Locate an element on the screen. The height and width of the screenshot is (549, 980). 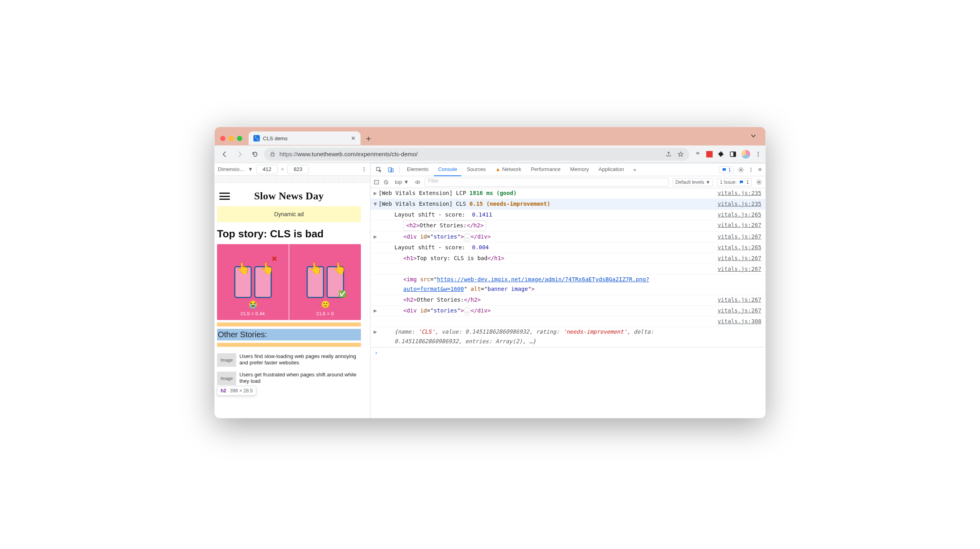
window-dropdown-icon is located at coordinates (753, 136).